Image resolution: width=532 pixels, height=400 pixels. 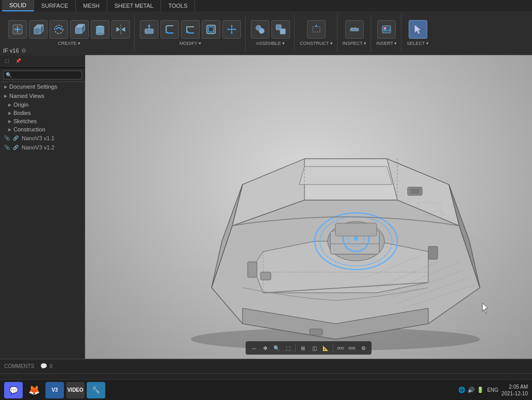 What do you see at coordinates (42, 113) in the screenshot?
I see `sidebar-bodies: ▶ Bodies` at bounding box center [42, 113].